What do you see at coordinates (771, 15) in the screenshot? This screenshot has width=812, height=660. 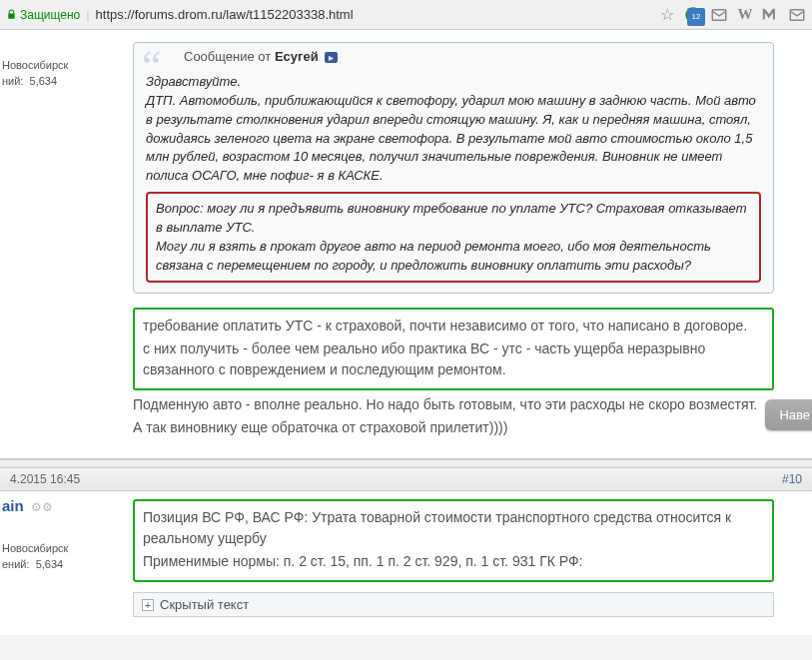 I see `m-icon` at bounding box center [771, 15].